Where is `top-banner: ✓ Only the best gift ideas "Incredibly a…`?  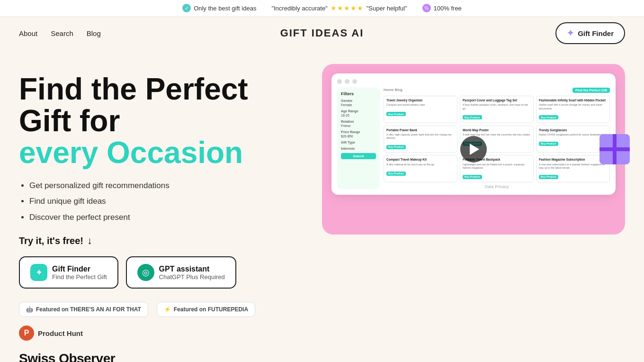
top-banner: ✓ Only the best gift ideas "Incredibly a… is located at coordinates (322, 9).